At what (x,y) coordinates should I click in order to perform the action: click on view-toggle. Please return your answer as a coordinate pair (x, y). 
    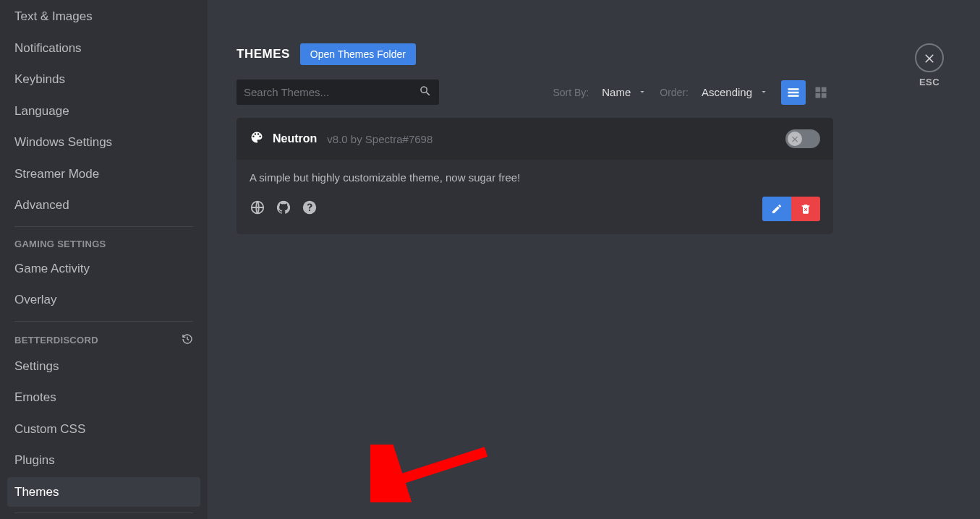
    Looking at the image, I should click on (807, 93).